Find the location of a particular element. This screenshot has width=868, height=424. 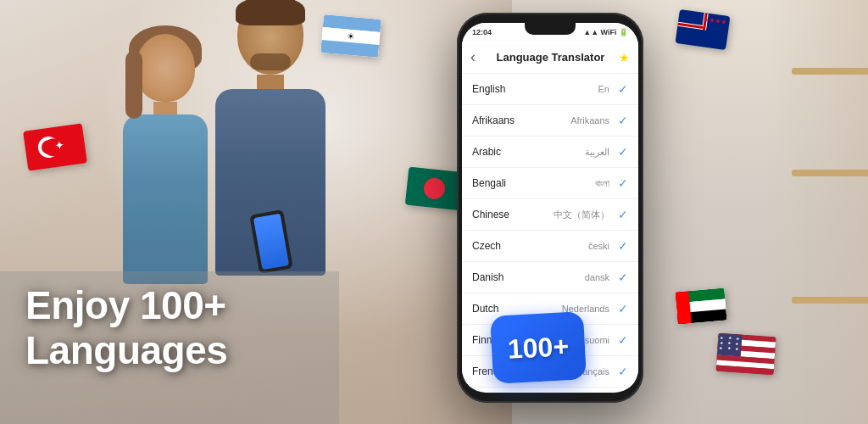

flag-new-zealand: ★★★★ is located at coordinates (704, 30).